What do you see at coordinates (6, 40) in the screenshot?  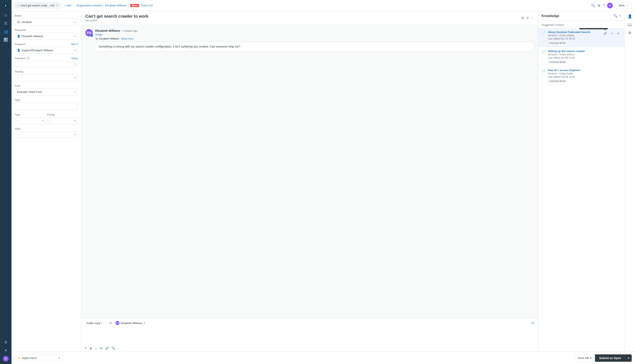 I see `nav-item-reporting: 📊` at bounding box center [6, 40].